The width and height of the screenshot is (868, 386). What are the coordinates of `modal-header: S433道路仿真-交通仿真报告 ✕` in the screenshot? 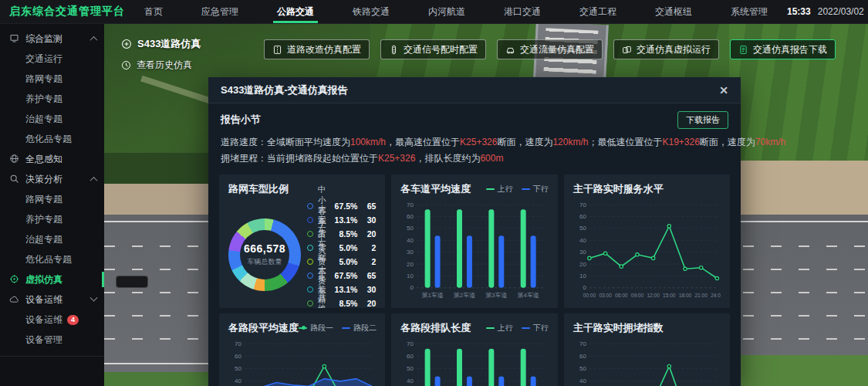 It's located at (475, 90).